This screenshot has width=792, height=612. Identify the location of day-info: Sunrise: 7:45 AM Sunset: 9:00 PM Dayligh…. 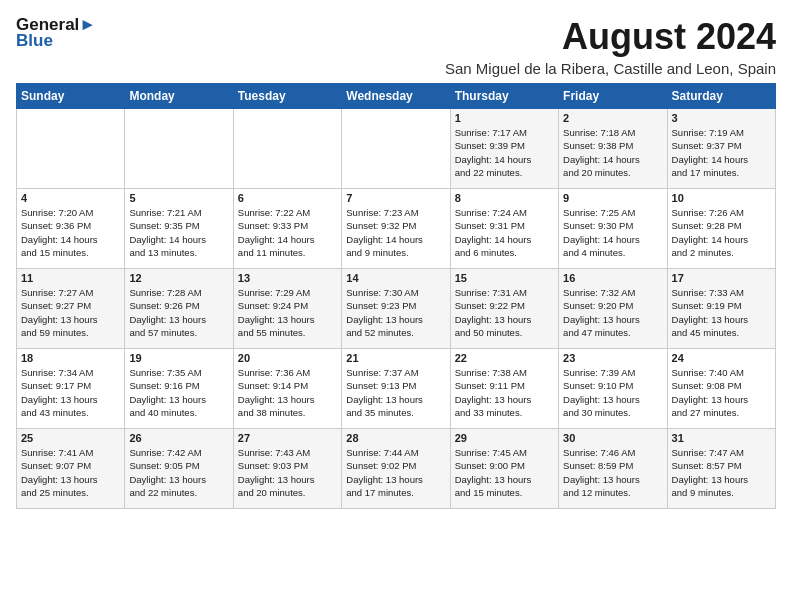
(504, 472).